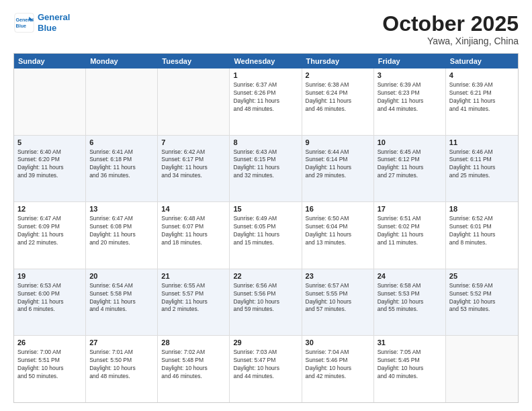  Describe the element at coordinates (339, 169) in the screenshot. I see `calendar-cell-r1-c4: 9Sunrise: 6:44 AM Sunset: 6:14 PM Daylig…` at that location.